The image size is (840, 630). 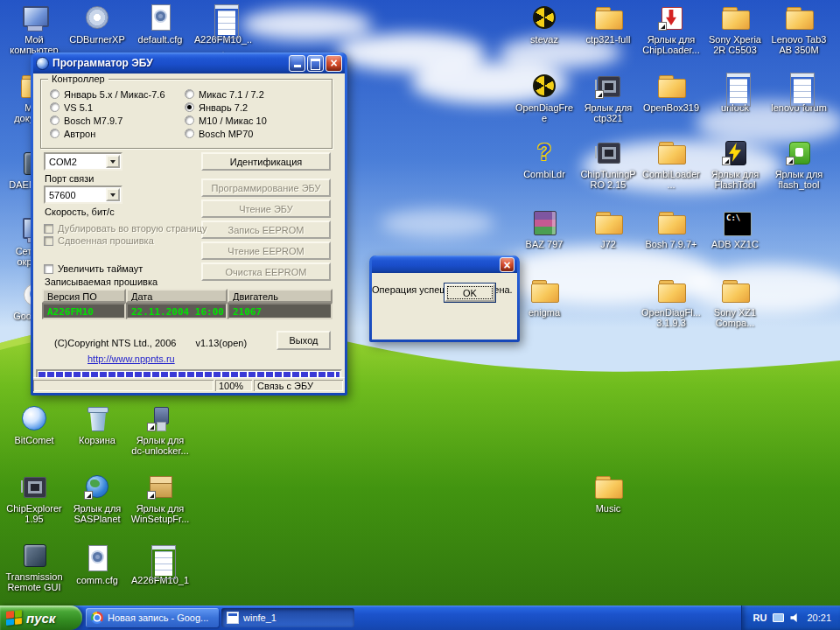 I want to click on desktop-icon: BitComet, so click(x=34, y=425).